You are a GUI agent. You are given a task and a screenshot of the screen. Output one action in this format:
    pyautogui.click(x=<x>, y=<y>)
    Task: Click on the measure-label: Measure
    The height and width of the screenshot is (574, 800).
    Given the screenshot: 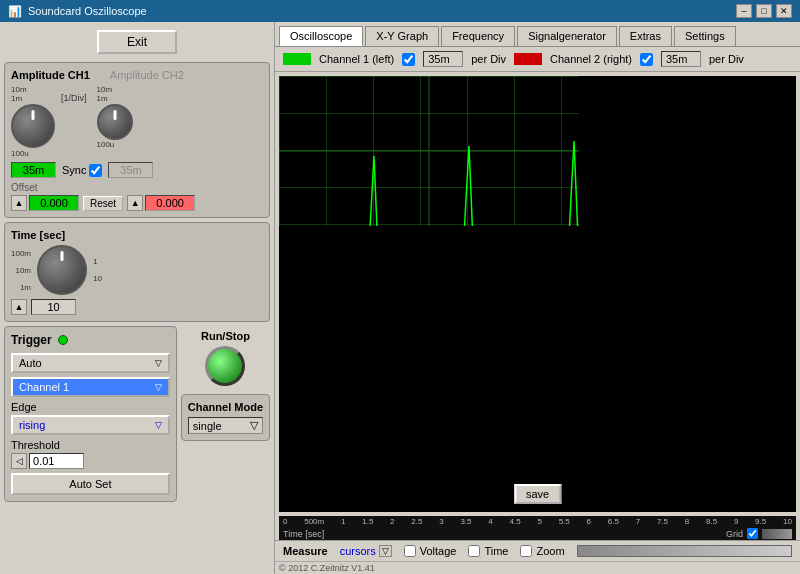 What is the action you would take?
    pyautogui.click(x=306, y=551)
    